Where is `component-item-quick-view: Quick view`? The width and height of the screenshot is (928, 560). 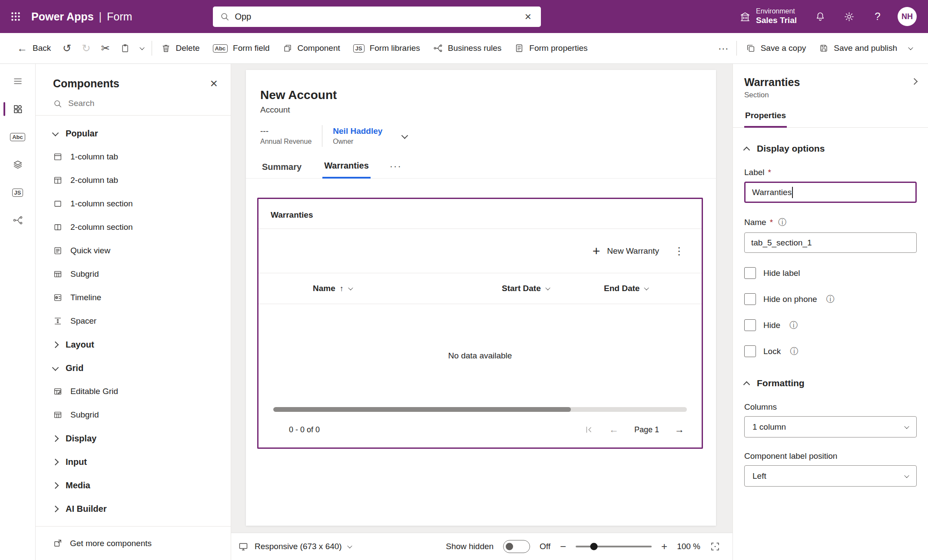 component-item-quick-view: Quick view is located at coordinates (133, 251).